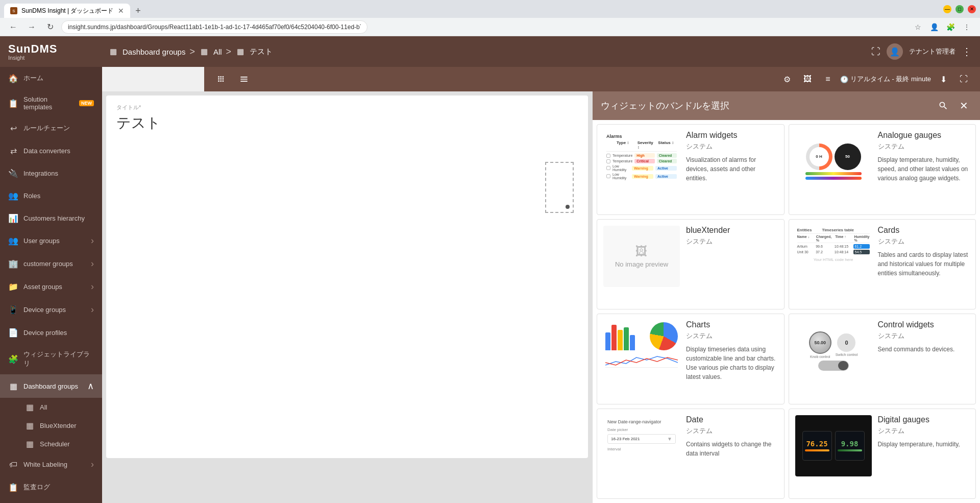 Image resolution: width=980 pixels, height=503 pixels. I want to click on extensions-button: 🧩, so click(950, 27).